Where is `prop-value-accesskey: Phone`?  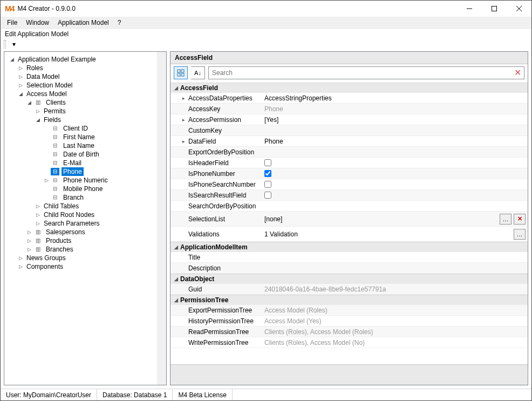
prop-value-accesskey: Phone is located at coordinates (395, 109).